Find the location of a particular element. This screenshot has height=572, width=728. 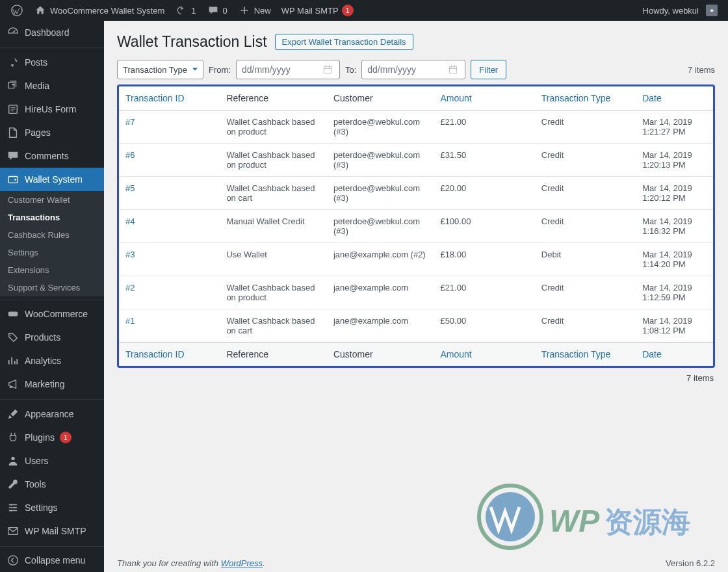

col-id: Transaction ID is located at coordinates (169, 99).